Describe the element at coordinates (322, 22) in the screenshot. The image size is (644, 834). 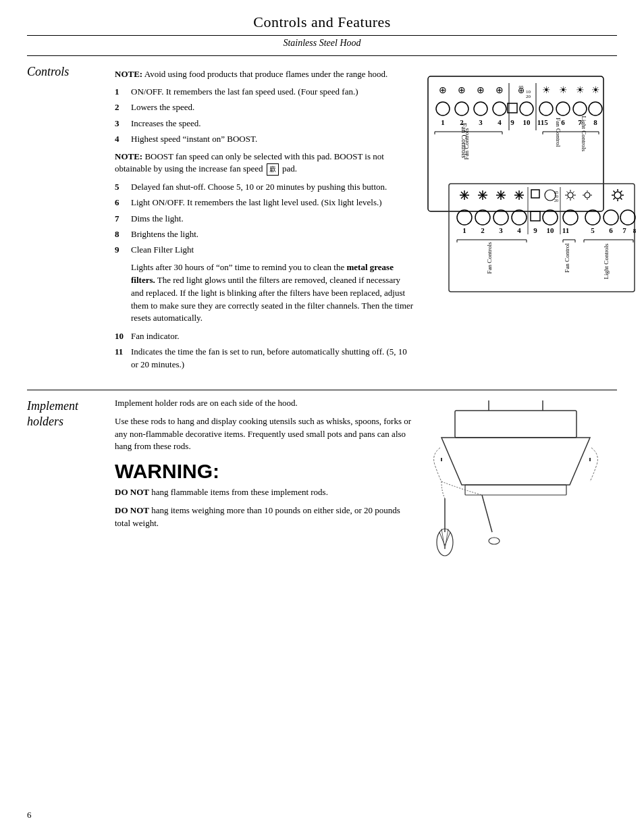
I see `page-title: Controls and Features` at that location.